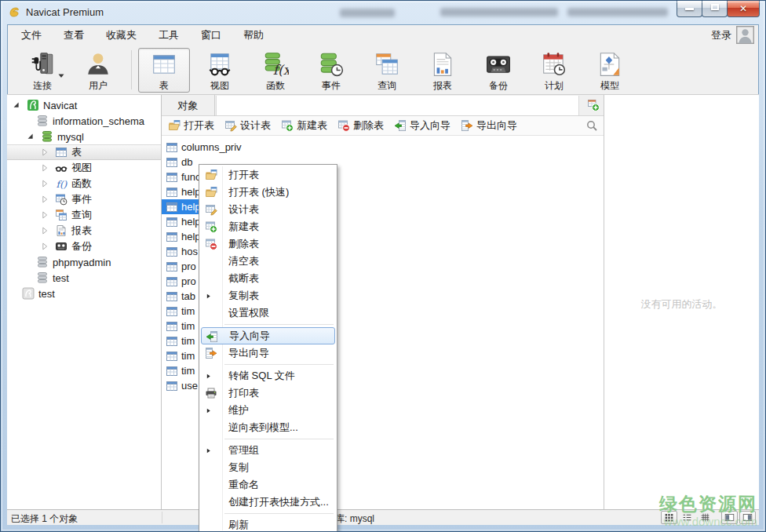 The height and width of the screenshot is (532, 766). What do you see at coordinates (681, 304) in the screenshot?
I see `activity-empty-text: 没有可用的活动。` at bounding box center [681, 304].